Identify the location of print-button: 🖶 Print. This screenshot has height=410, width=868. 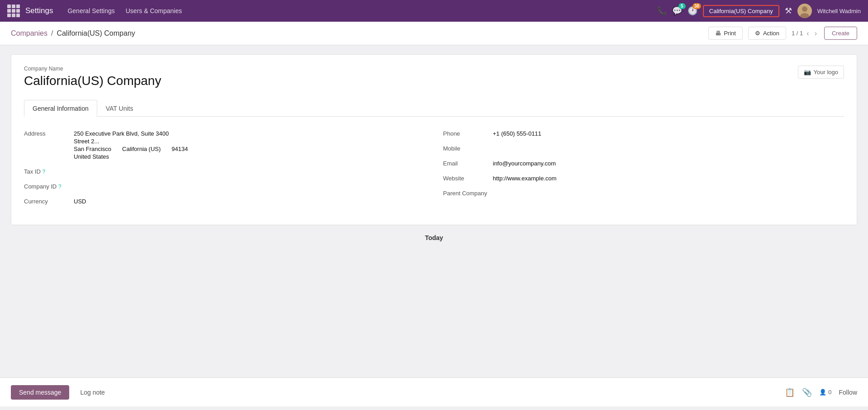
(726, 33).